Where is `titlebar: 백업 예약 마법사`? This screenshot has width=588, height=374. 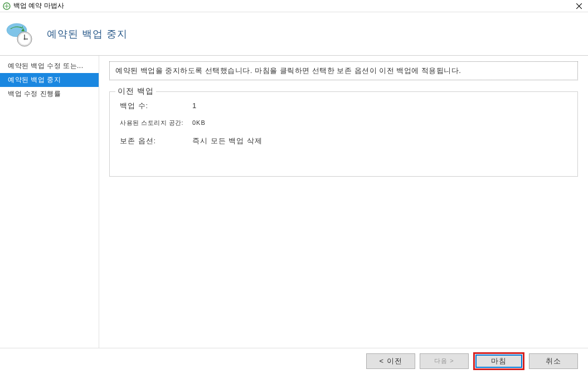 titlebar: 백업 예약 마법사 is located at coordinates (294, 6).